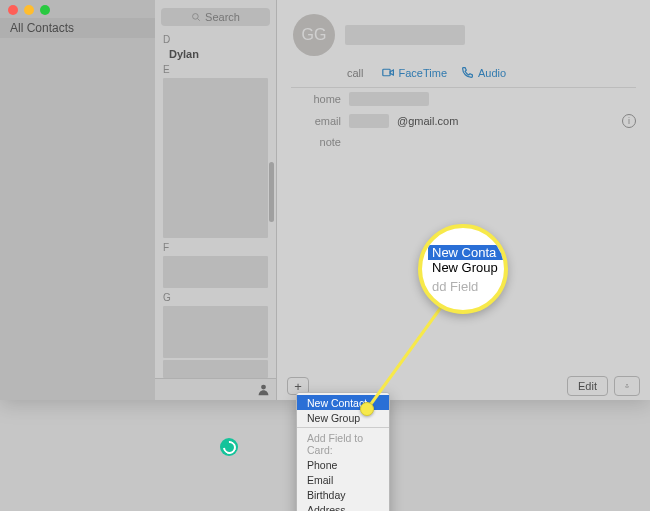  I want to click on avatar: GG, so click(314, 35).